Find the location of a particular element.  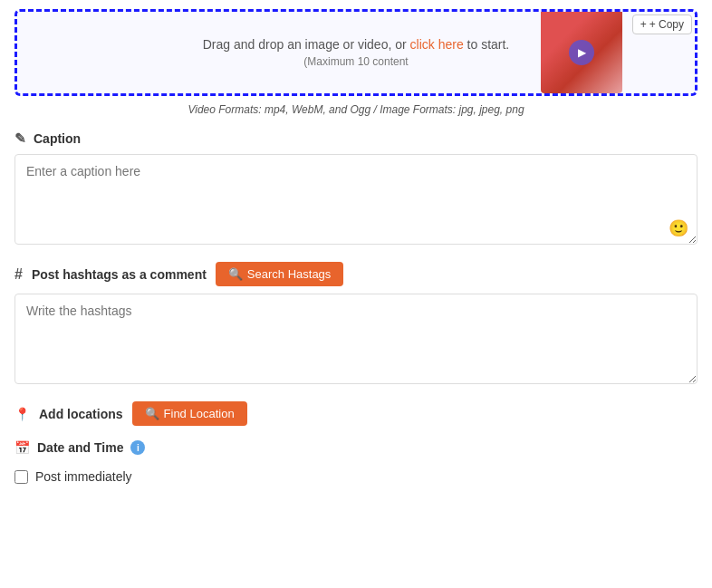

thumbnail-container: ▶ is located at coordinates (582, 53).